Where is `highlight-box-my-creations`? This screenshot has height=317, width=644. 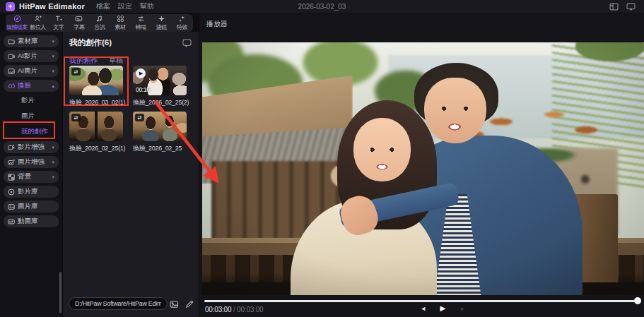 highlight-box-my-creations is located at coordinates (29, 130).